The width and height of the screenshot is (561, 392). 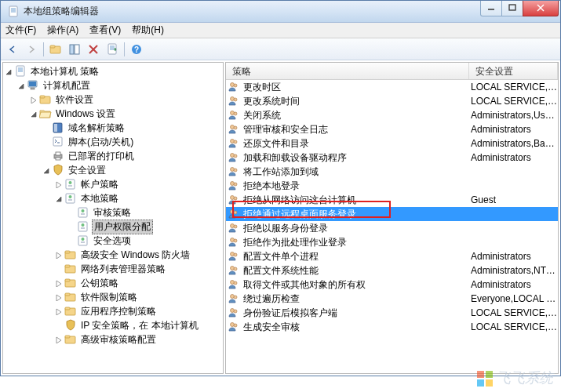 What do you see at coordinates (355, 243) in the screenshot?
I see `policy-name: 拒绝作为批处理作业登录` at bounding box center [355, 243].